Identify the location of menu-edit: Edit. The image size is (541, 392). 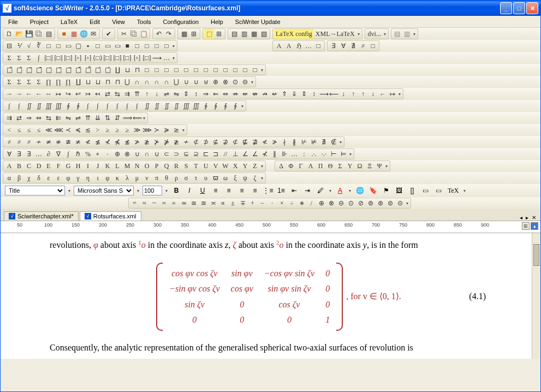
(95, 22).